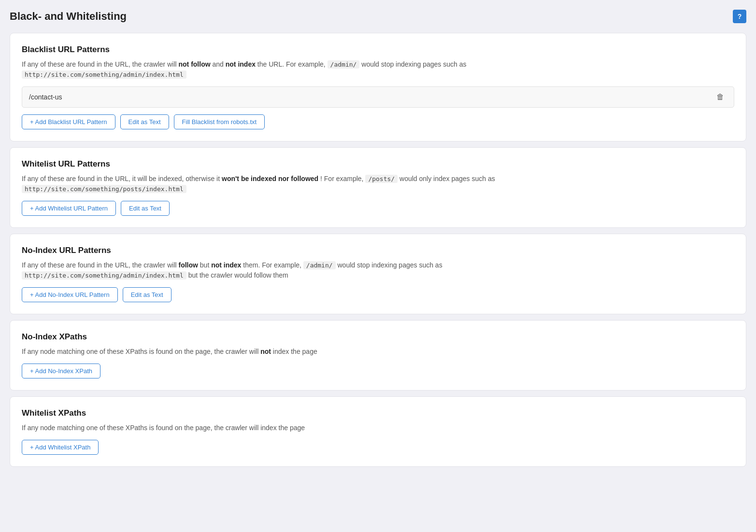  I want to click on blacklist-pattern-value: /contact-us, so click(371, 97).